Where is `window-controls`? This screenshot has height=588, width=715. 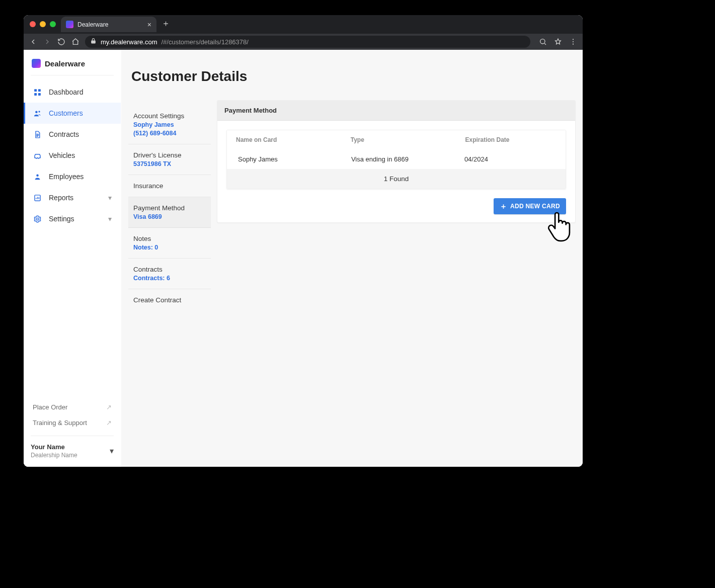 window-controls is located at coordinates (43, 24).